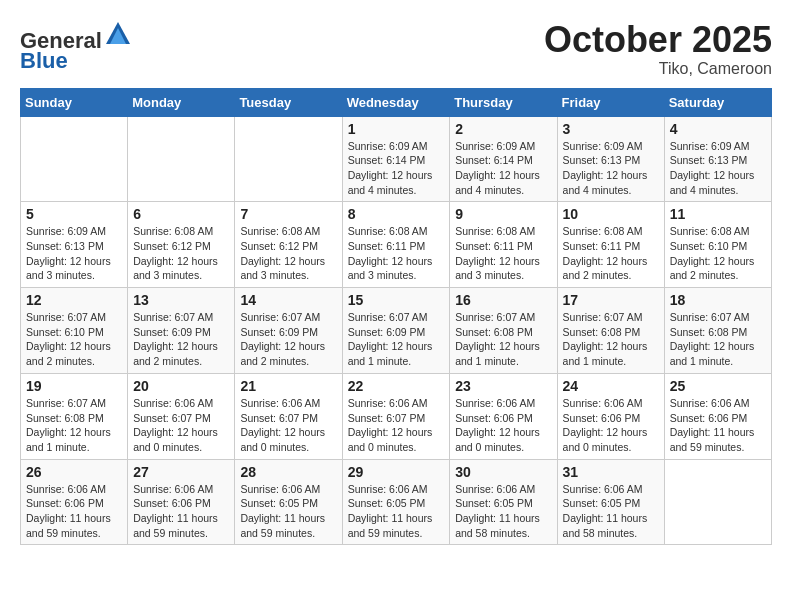 This screenshot has height=612, width=792. Describe the element at coordinates (610, 245) in the screenshot. I see `day-cell: 10Sunrise: 6:08 AMSunset: 6:11 PMDayligh…` at that location.